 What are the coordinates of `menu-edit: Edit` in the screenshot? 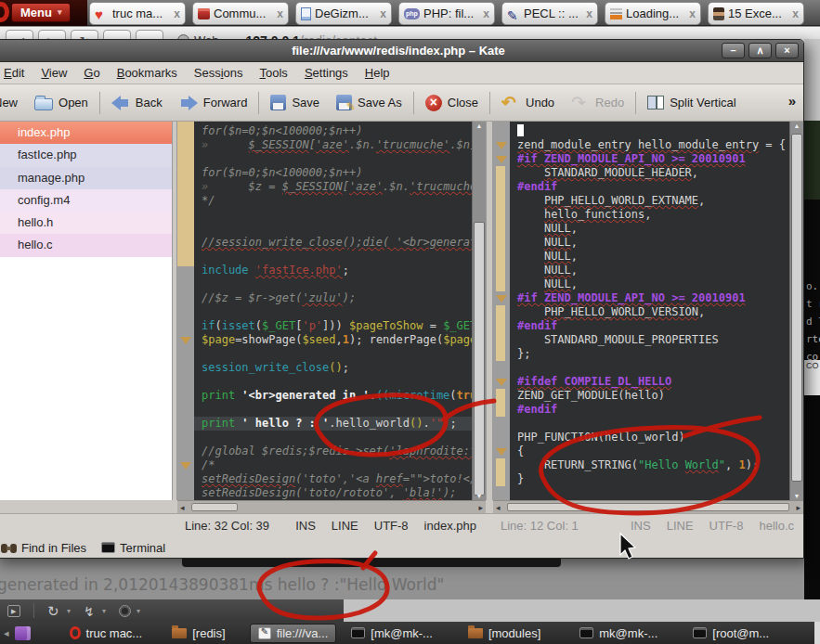 It's located at (17, 72).